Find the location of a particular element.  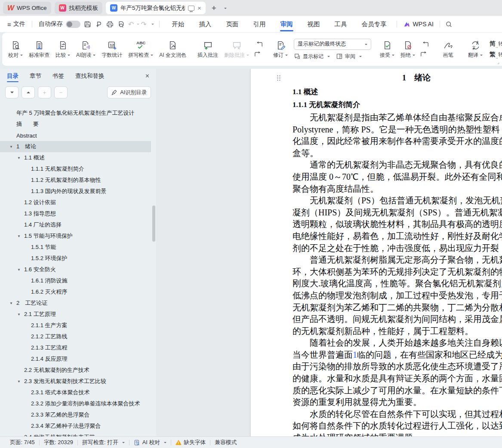

ai-proofread-status: AI 校对 is located at coordinates (150, 443).